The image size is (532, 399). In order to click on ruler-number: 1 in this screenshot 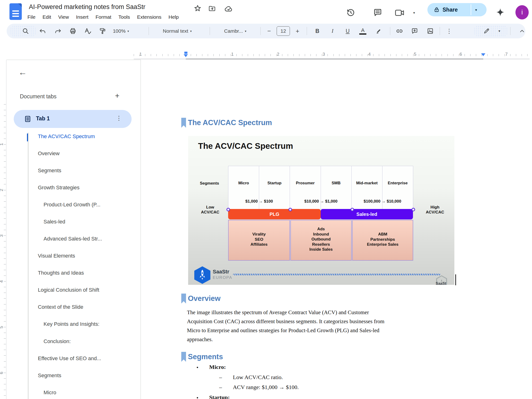, I will do `click(2, 144)`.